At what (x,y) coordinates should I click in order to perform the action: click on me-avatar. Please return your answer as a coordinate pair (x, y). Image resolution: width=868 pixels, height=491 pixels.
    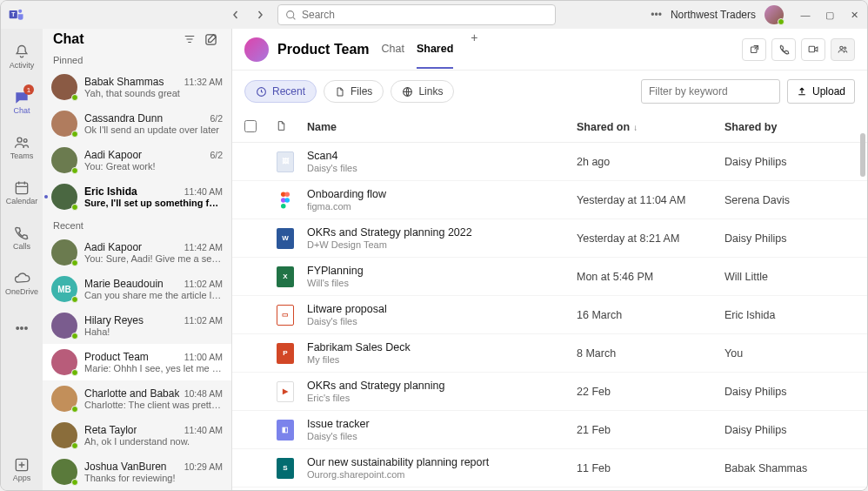
    Looking at the image, I should click on (774, 15).